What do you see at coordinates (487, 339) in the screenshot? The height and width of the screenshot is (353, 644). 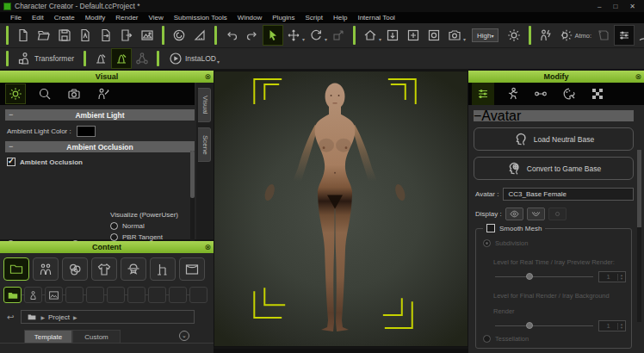 I see `tessellation-radio` at bounding box center [487, 339].